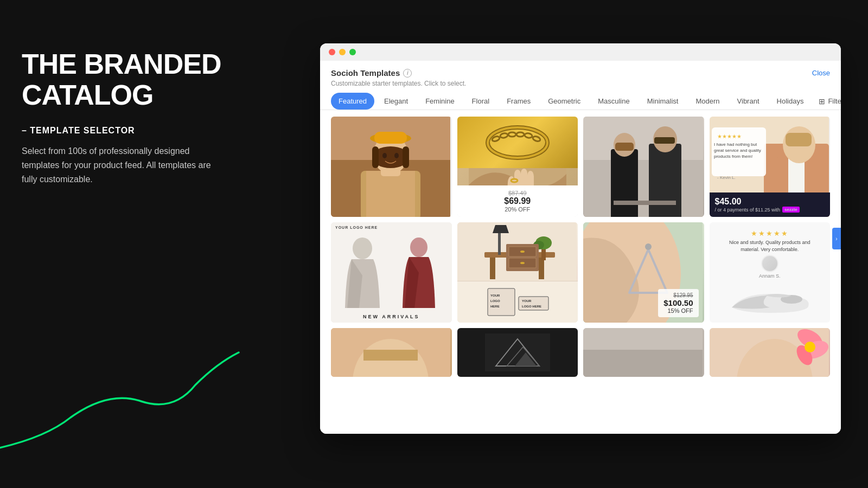 The image size is (868, 488). I want to click on tab-holidays: Holidays, so click(790, 101).